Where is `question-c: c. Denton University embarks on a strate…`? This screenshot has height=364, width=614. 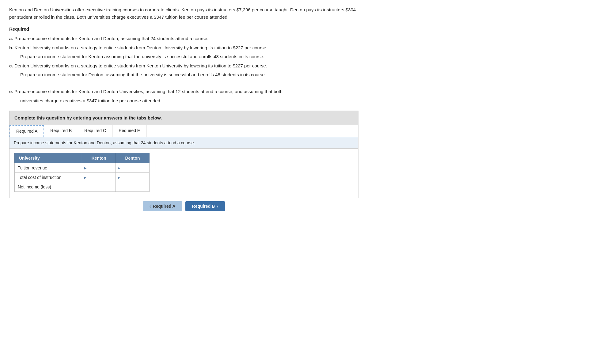 question-c: c. Denton University embarks on a strate… is located at coordinates (184, 66).